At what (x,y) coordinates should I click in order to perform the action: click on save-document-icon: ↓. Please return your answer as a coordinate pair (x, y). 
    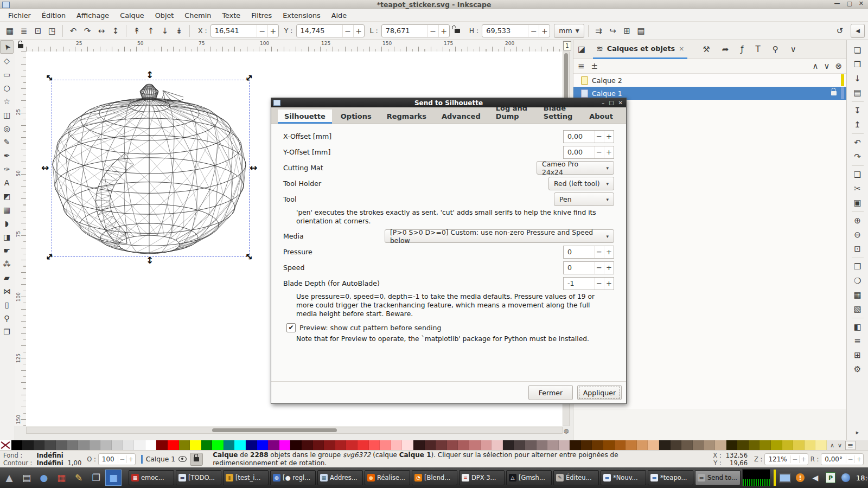
    Looking at the image, I should click on (858, 79).